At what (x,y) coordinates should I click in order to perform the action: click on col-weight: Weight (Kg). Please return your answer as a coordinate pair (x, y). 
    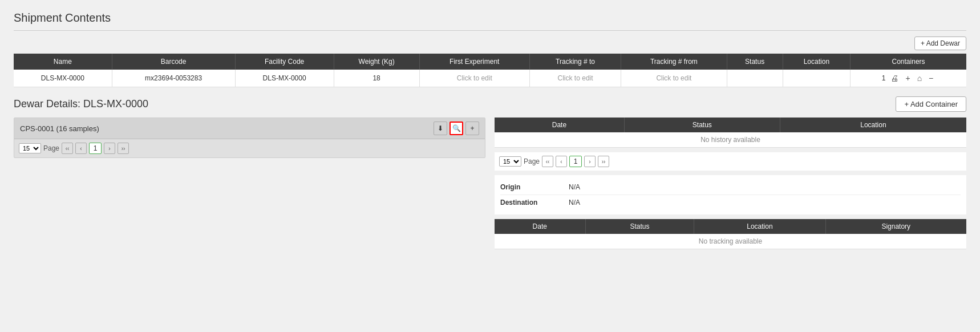
    Looking at the image, I should click on (376, 62).